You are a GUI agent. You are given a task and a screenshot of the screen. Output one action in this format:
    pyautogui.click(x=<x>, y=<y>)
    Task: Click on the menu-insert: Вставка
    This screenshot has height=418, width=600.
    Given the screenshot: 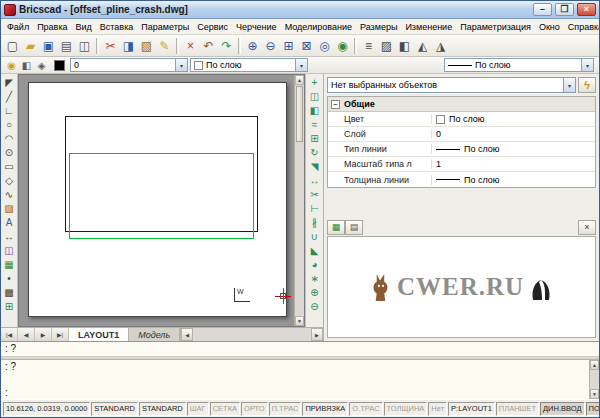 What is the action you would take?
    pyautogui.click(x=116, y=27)
    